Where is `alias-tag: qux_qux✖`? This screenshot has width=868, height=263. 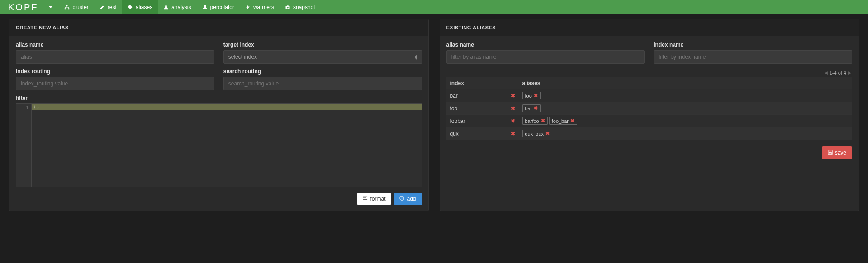 alias-tag: qux_qux✖ is located at coordinates (537, 134).